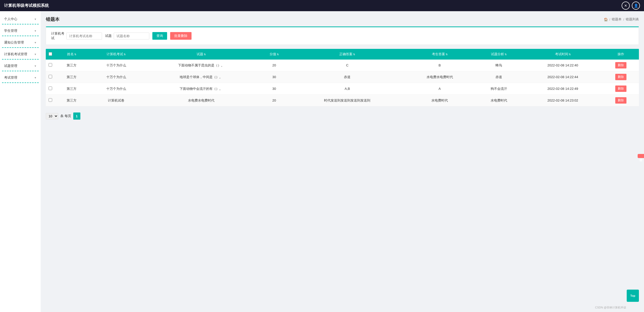 The height and width of the screenshot is (312, 644). I want to click on select-all-checkbox, so click(50, 54).